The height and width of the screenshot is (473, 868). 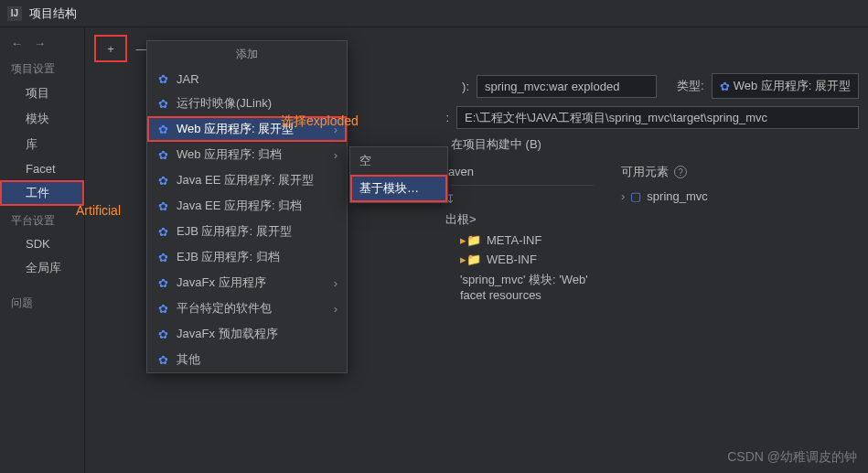 What do you see at coordinates (224, 308) in the screenshot?
I see `dropdown-item-label: 平台特定的软件包` at bounding box center [224, 308].